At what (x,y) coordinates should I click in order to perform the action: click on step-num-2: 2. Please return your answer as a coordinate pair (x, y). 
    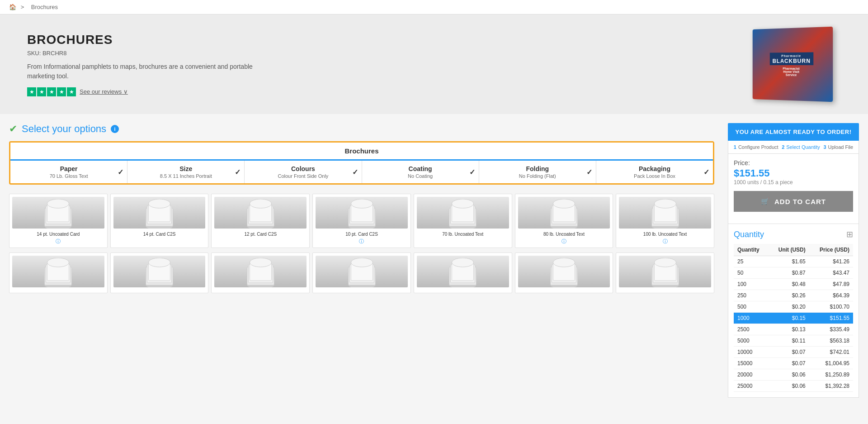
    Looking at the image, I should click on (783, 147).